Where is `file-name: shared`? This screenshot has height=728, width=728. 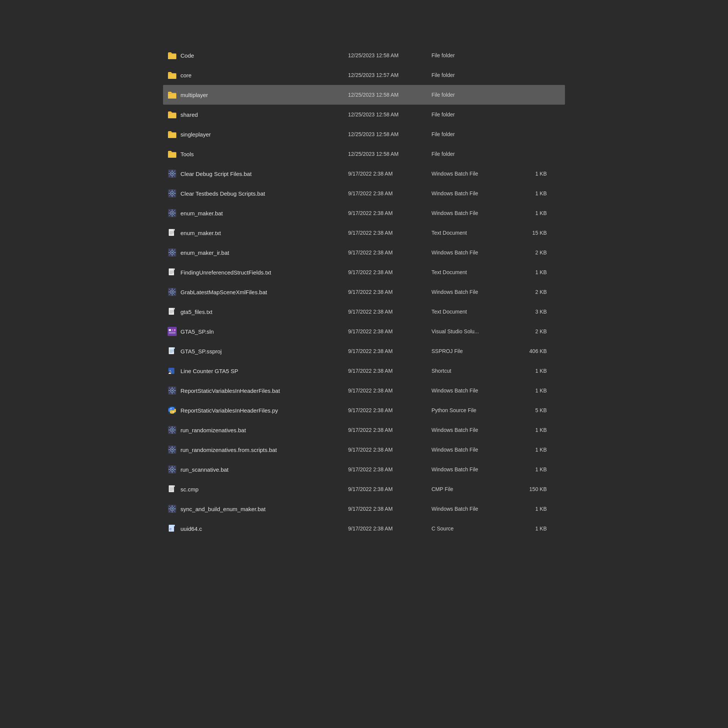
file-name: shared is located at coordinates (189, 115).